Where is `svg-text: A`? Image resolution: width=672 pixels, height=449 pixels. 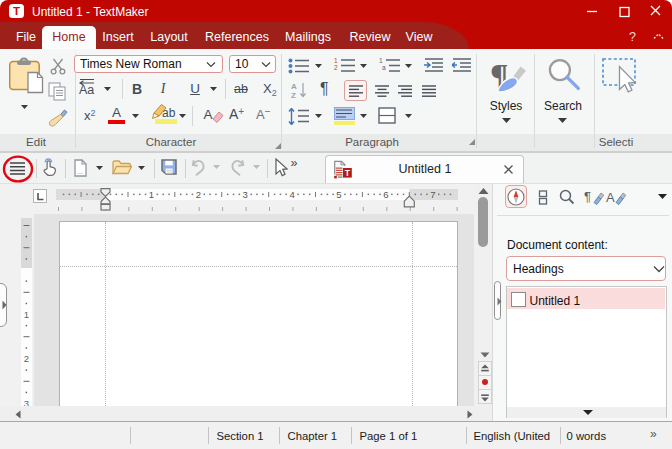 svg-text: A is located at coordinates (294, 86).